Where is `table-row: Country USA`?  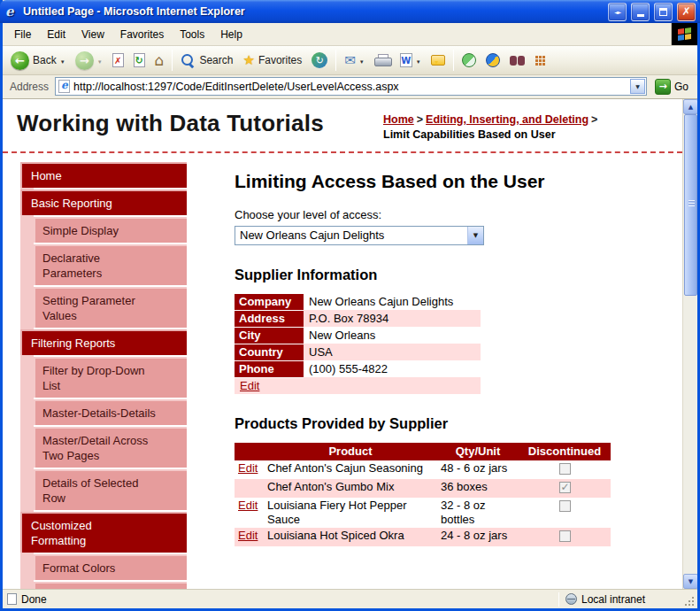
table-row: Country USA is located at coordinates (358, 352).